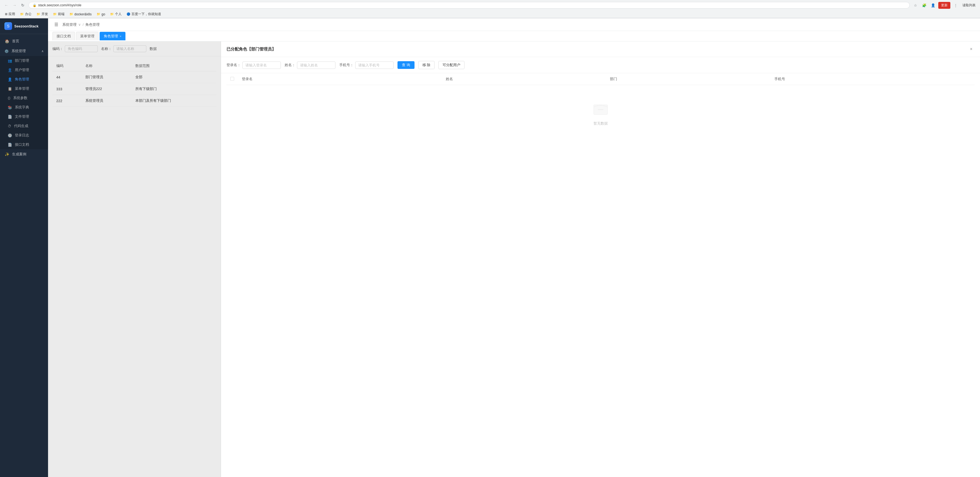  Describe the element at coordinates (45, 14) in the screenshot. I see `bookmark-label-dev: 开发` at that location.